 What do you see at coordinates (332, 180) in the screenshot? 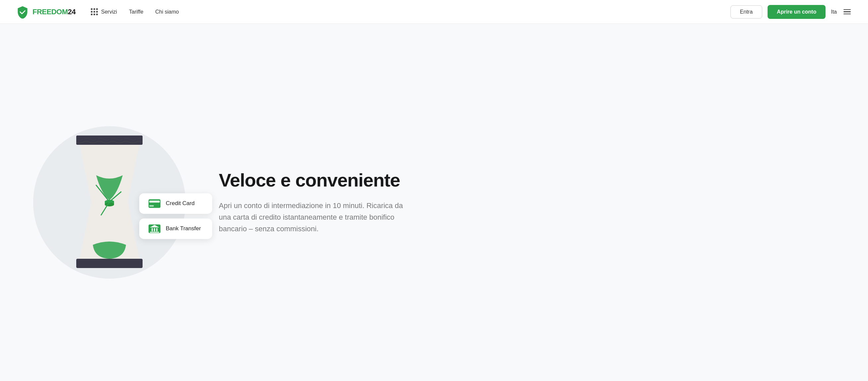
I see `headline: Veloce e conveniente` at bounding box center [332, 180].